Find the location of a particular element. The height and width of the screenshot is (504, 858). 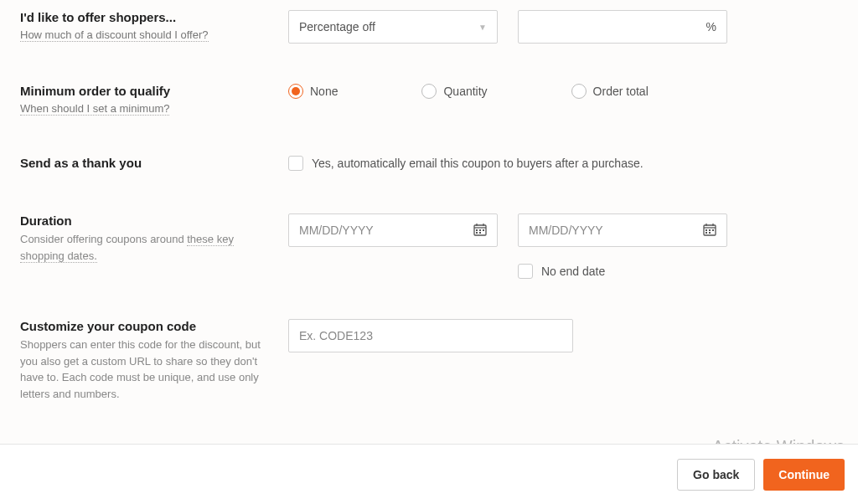

percent-symbol: % is located at coordinates (711, 27).